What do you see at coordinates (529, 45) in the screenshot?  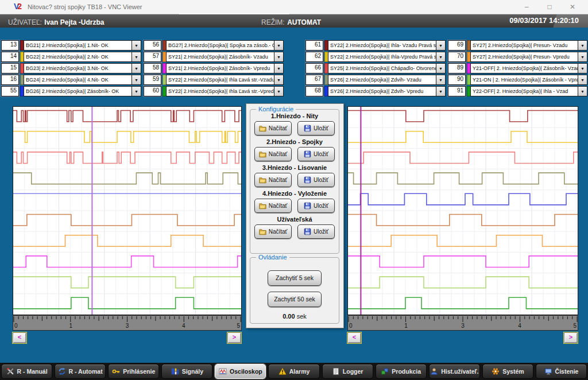 I see `channel-select-69: SY27| 2.Hniezdo(Spojka)| Presun- Vzadu▼` at bounding box center [529, 45].